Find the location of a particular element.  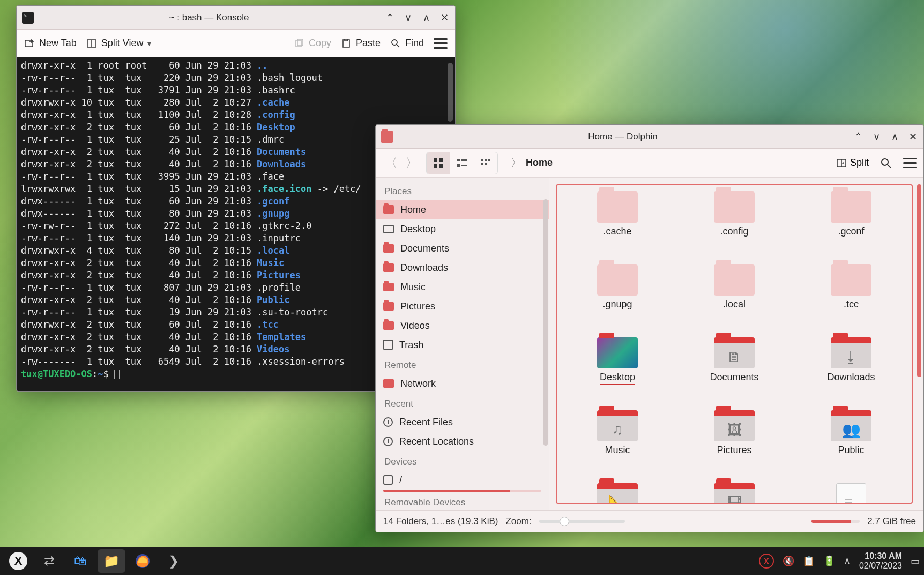

show-desktop-icon: ▭ is located at coordinates (915, 561).